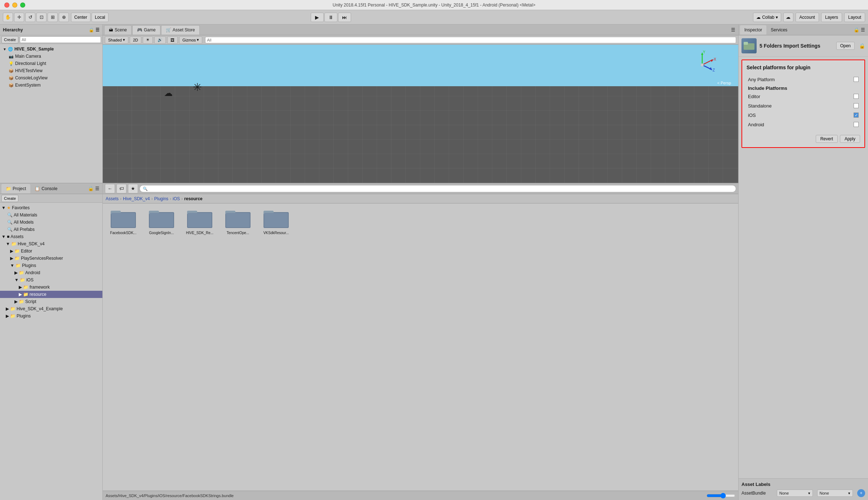 This screenshot has height=500, width=868. Describe the element at coordinates (51, 266) in the screenshot. I see `project-plugins: ▼ 📁 Plugins` at that location.